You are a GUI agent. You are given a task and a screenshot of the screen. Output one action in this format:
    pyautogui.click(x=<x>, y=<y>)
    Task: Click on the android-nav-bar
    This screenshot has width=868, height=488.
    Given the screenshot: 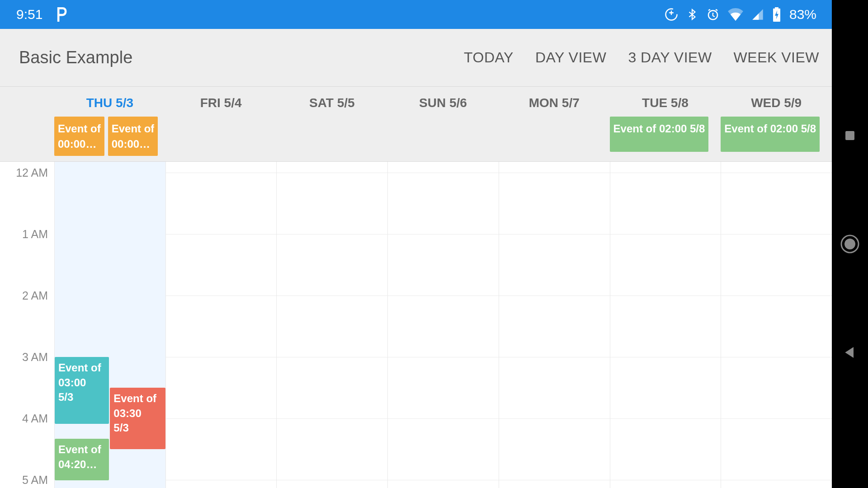 What is the action you would take?
    pyautogui.click(x=850, y=244)
    